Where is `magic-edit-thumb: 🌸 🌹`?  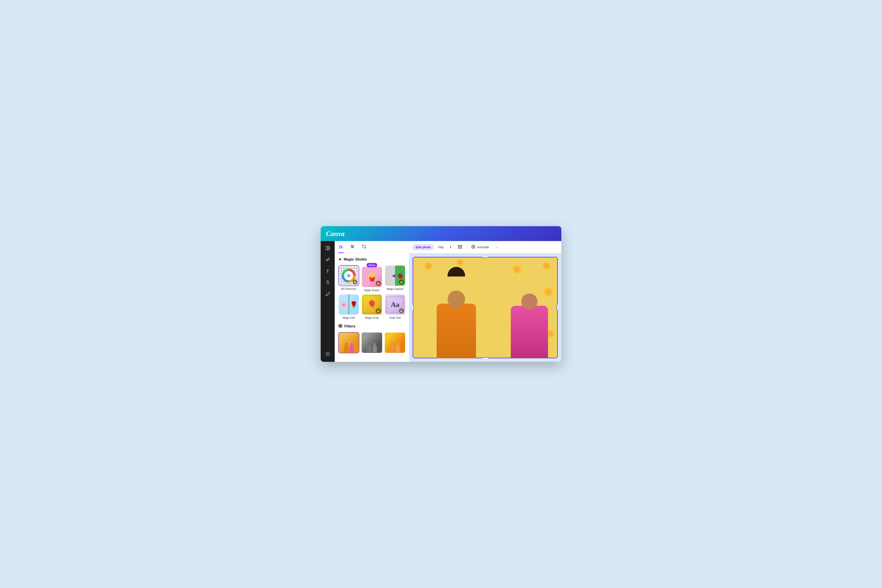 magic-edit-thumb: 🌸 🌹 is located at coordinates (349, 304).